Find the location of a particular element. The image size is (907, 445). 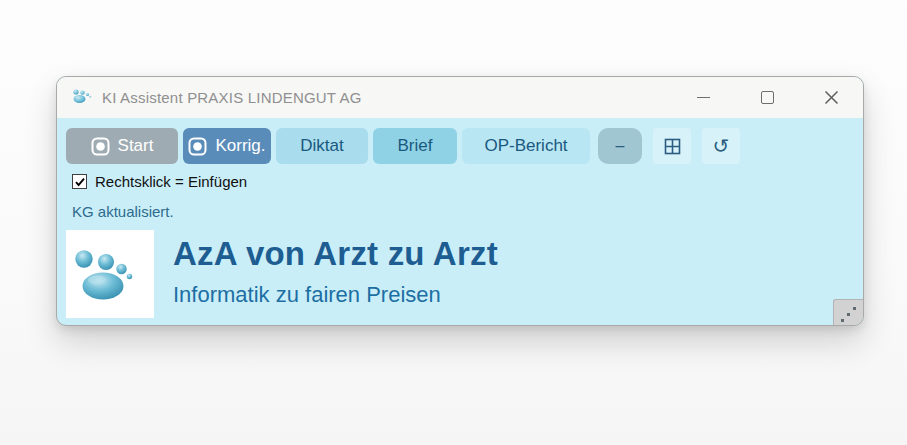

brief-button: Brief is located at coordinates (415, 146).